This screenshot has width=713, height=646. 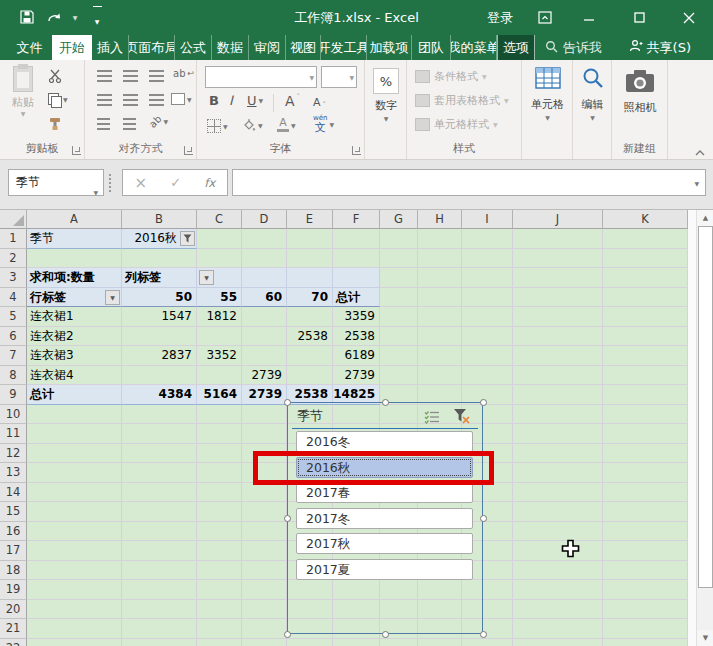 What do you see at coordinates (14, 532) in the screenshot?
I see `row-header-16: 16` at bounding box center [14, 532].